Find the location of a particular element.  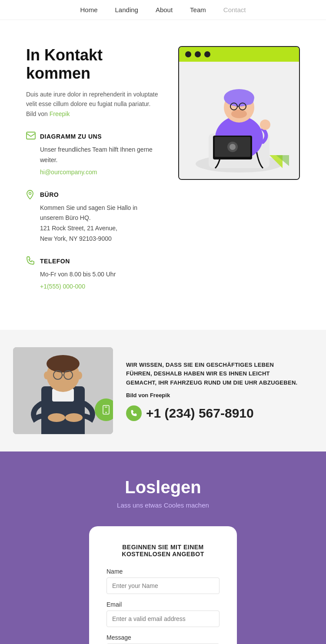

contact-item-phone: TELEFON Mo-Fr von 8.00 bis 5.00 Uhr +1(5… is located at coordinates (93, 274).